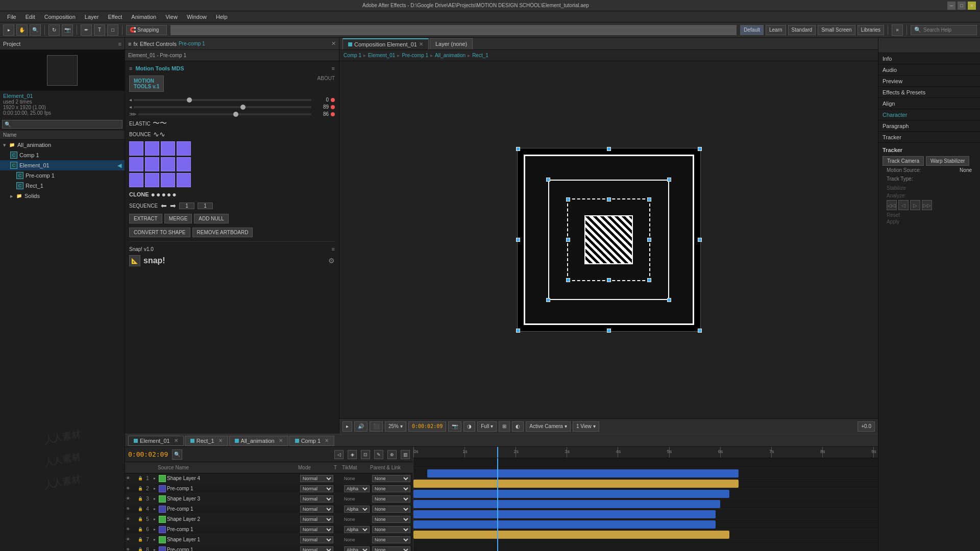 This screenshot has width=980, height=551. What do you see at coordinates (376, 427) in the screenshot?
I see `comp-frame-controls: ⬛` at bounding box center [376, 427].